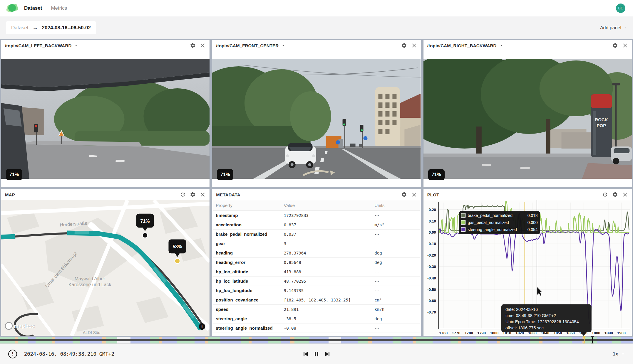  Describe the element at coordinates (316, 272) in the screenshot. I see `table-row: hp_loc_altitude413.888--` at that location.